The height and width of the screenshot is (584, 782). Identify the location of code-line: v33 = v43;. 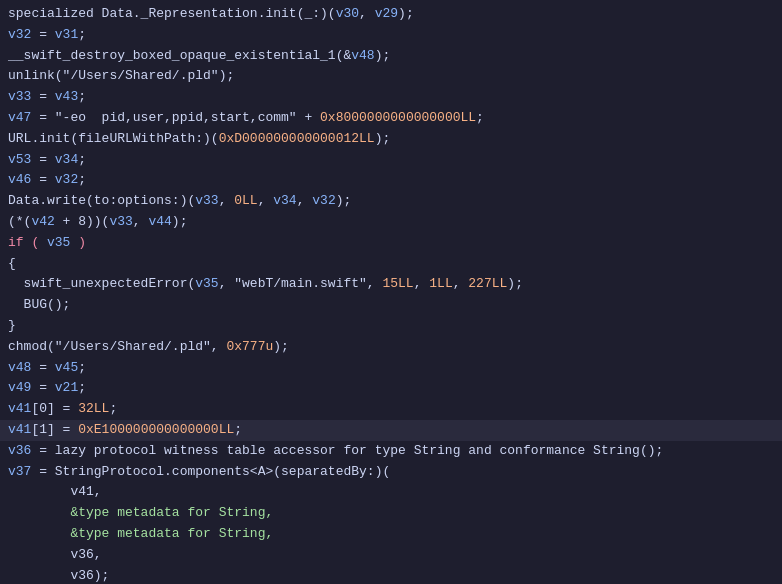
(391, 98).